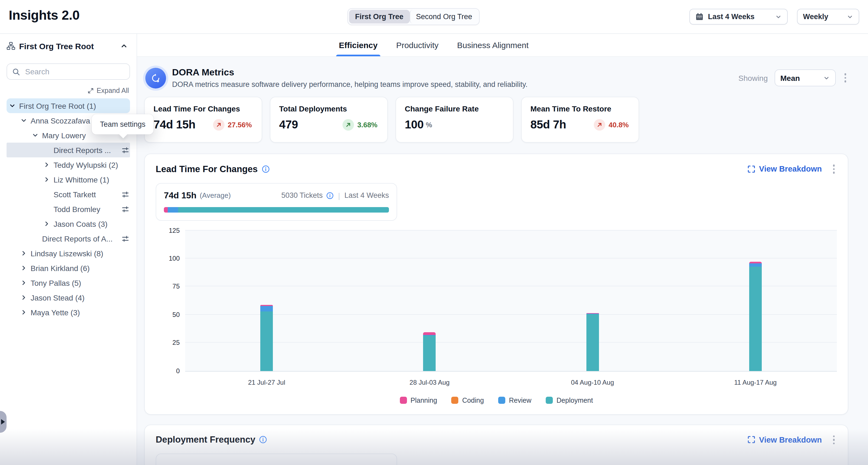  Describe the element at coordinates (424, 400) in the screenshot. I see `legend-label: Planning` at that location.